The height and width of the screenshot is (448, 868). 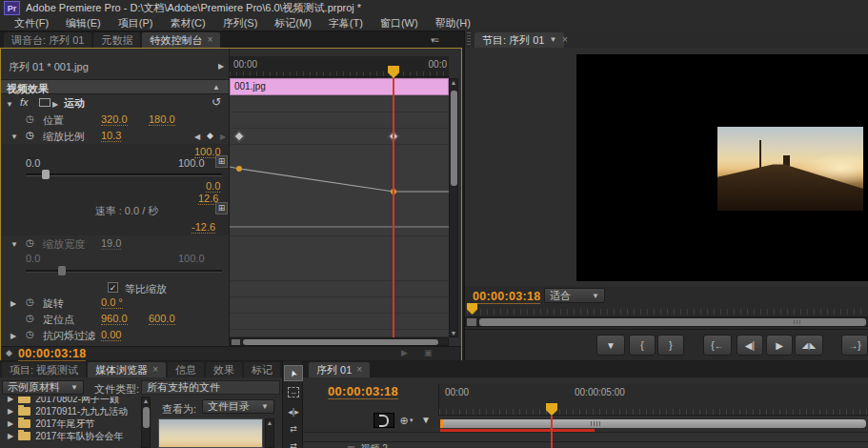 I want to click on ec-clip-bar: 001.jpg, so click(x=339, y=87).